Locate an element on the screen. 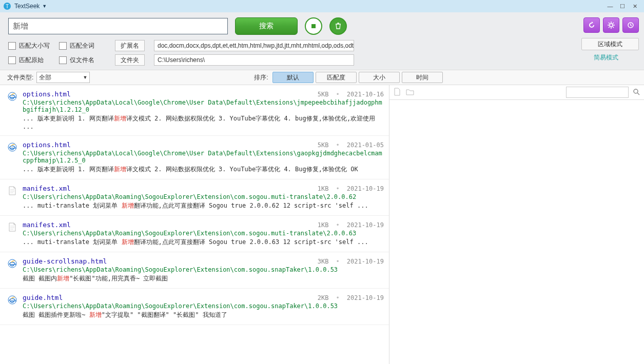 The height and width of the screenshot is (364, 644). result-item: guide.html2KB•2021-10-19C:\Users\richens… is located at coordinates (194, 307).